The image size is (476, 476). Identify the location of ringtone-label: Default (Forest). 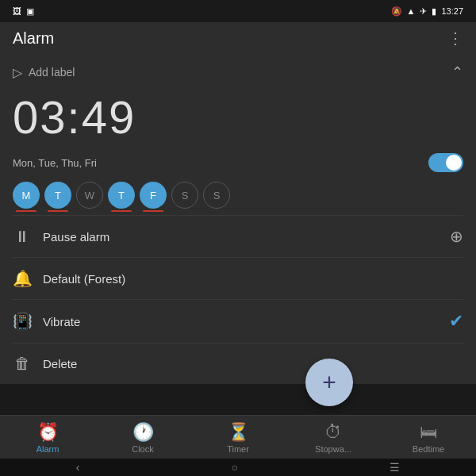
(84, 279).